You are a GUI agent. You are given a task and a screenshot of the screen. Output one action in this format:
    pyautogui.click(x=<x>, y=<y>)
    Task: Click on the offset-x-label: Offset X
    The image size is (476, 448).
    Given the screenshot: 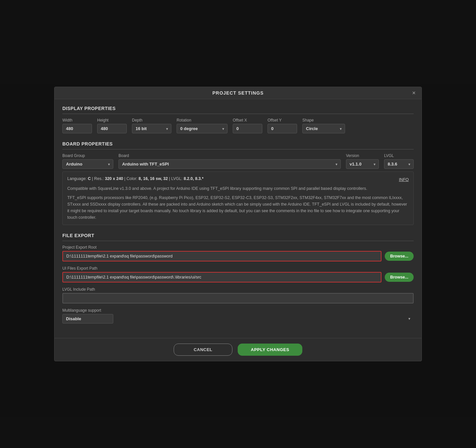 What is the action you would take?
    pyautogui.click(x=248, y=120)
    